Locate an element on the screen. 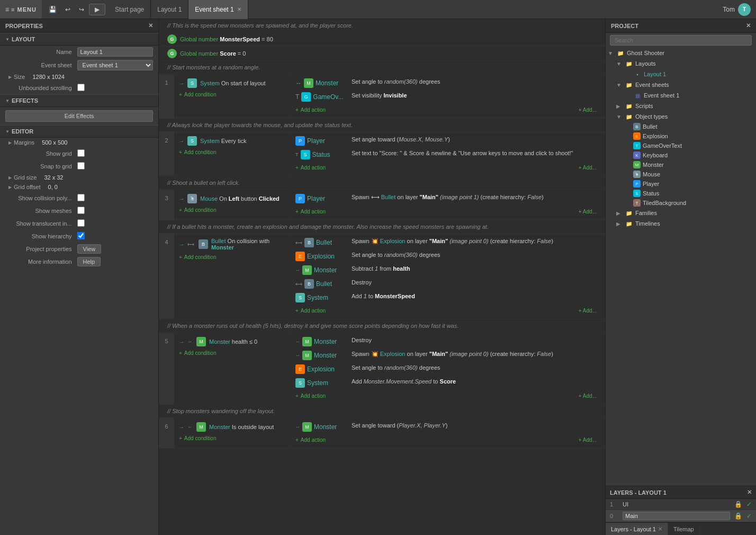  prop-gridoffset-expand: ▶ Grid offset 0, 0 is located at coordinates (79, 187).